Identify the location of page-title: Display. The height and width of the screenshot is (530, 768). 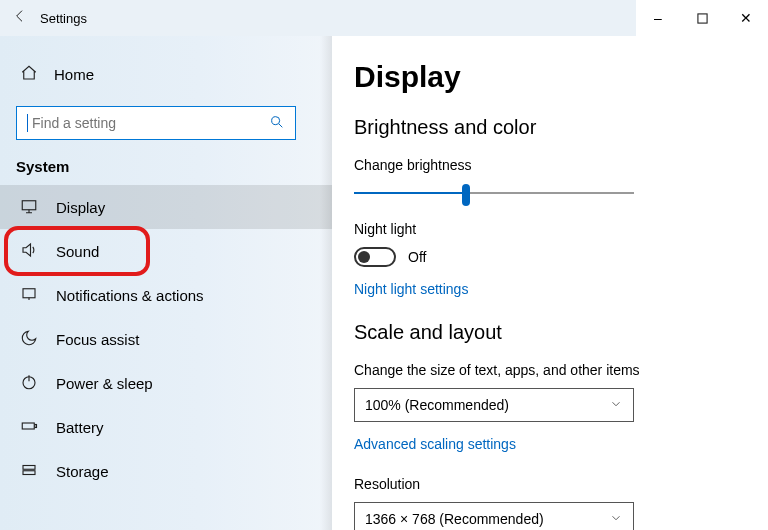
(546, 77).